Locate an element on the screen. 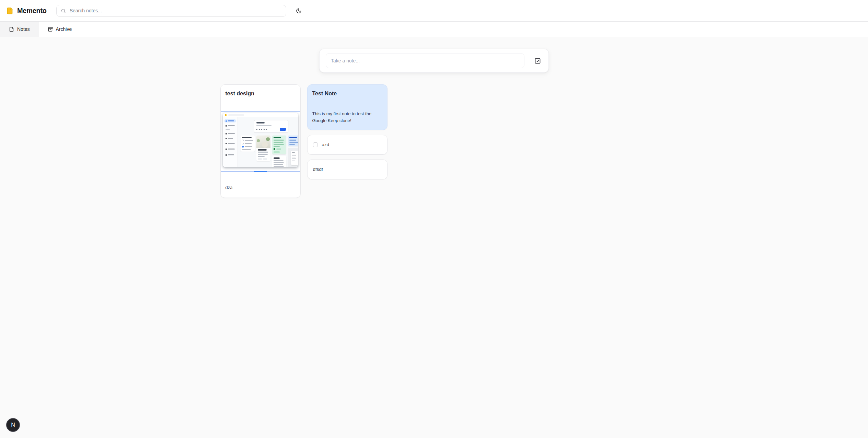 The height and width of the screenshot is (438, 868). thumbnail-app-window is located at coordinates (261, 140).